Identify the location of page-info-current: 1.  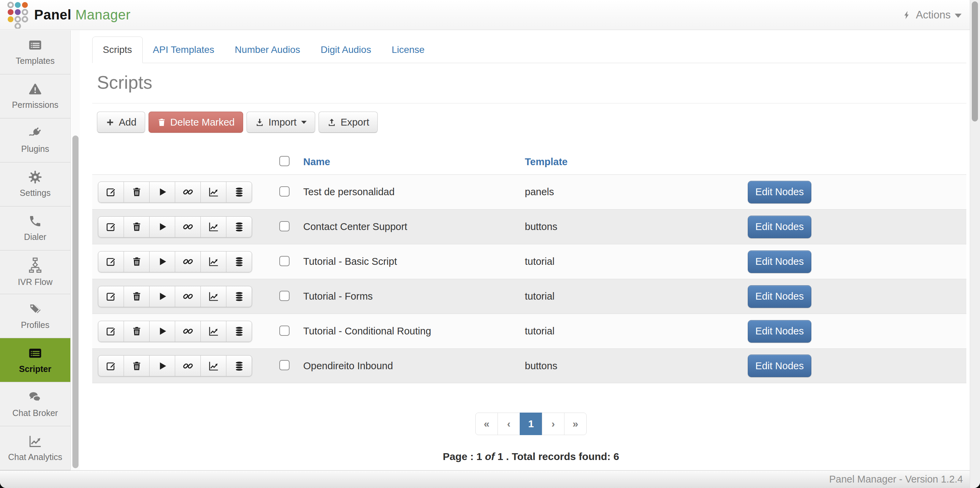
(479, 456).